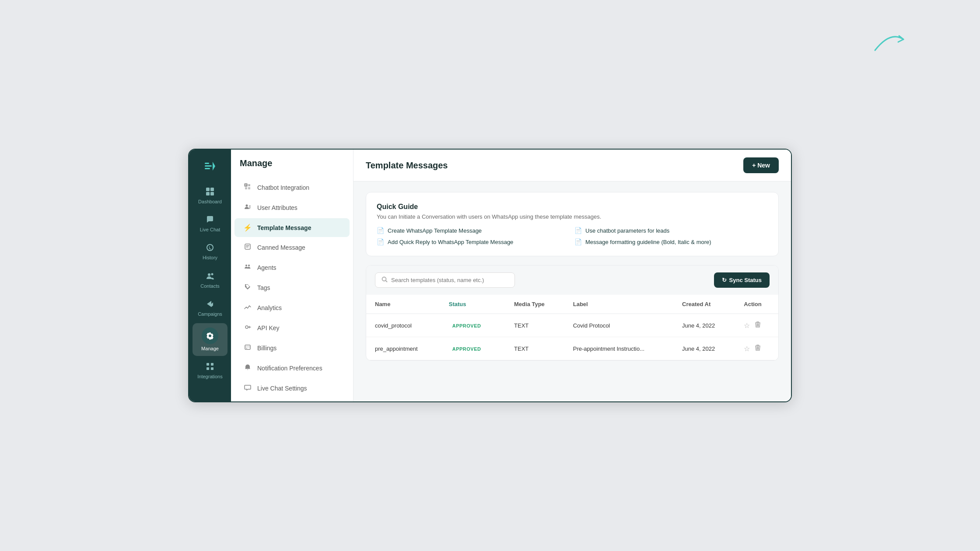  I want to click on main-header: Template Messages + New, so click(572, 165).